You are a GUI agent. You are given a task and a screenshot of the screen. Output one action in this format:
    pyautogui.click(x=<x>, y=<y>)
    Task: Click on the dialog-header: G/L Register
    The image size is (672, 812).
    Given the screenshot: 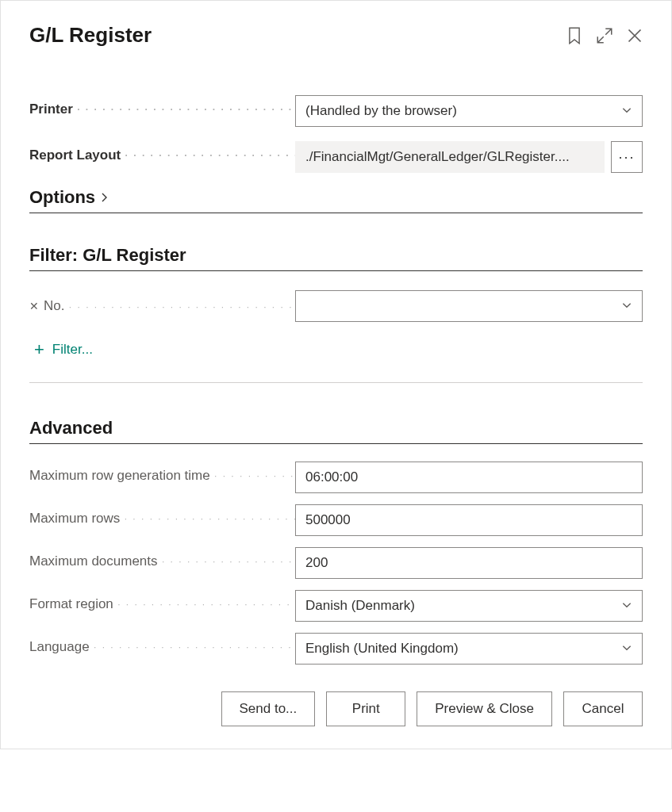 What is the action you would take?
    pyautogui.click(x=336, y=35)
    